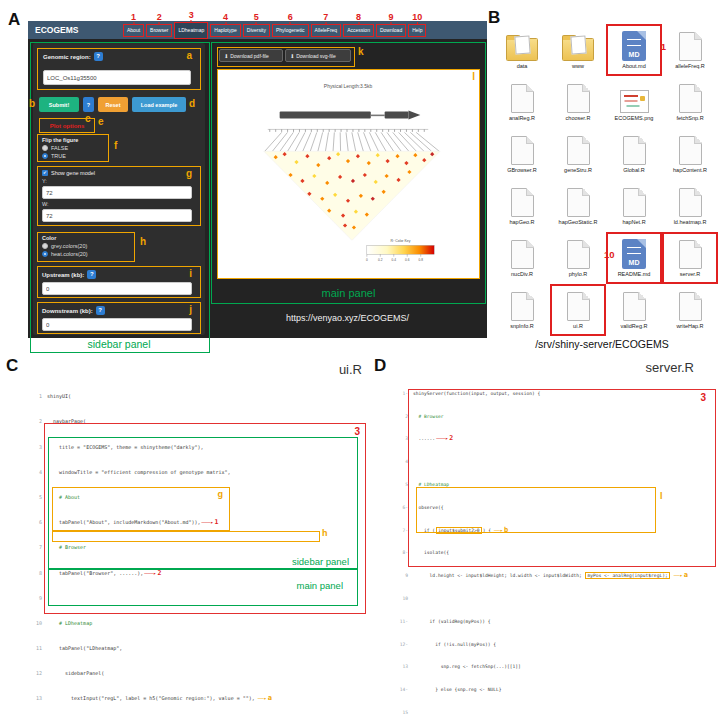 This screenshot has height=720, width=720. What do you see at coordinates (634, 222) in the screenshot?
I see `file-name: hapNet.R` at bounding box center [634, 222].